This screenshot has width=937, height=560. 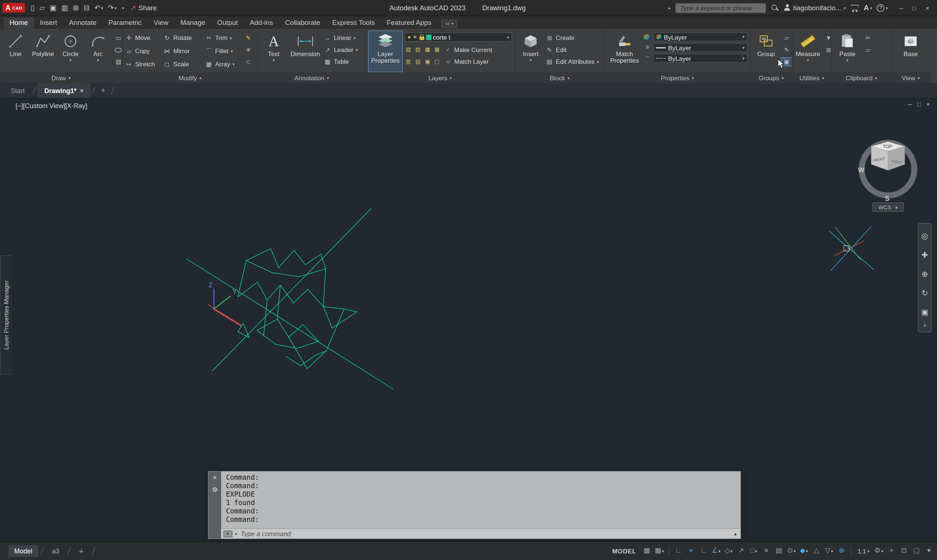 I want to click on layer-freeze-button: ▩, so click(x=428, y=49).